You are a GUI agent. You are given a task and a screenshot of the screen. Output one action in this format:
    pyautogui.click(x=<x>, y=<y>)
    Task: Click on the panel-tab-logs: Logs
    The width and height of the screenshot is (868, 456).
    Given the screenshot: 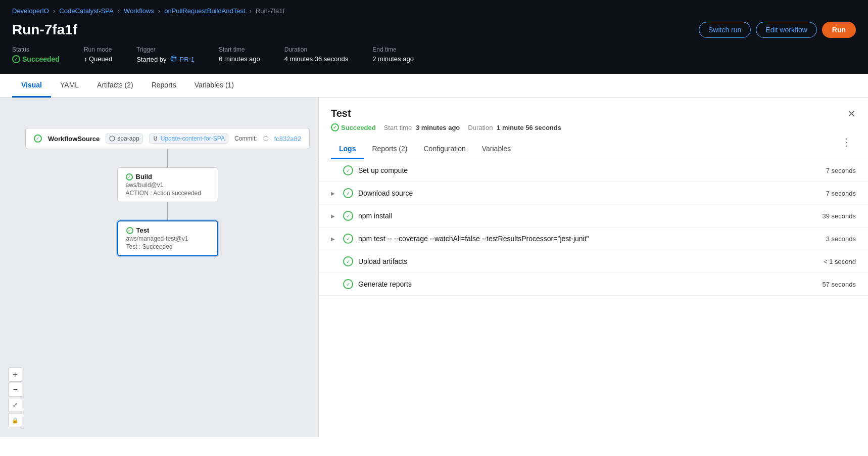 What is the action you would take?
    pyautogui.click(x=348, y=150)
    